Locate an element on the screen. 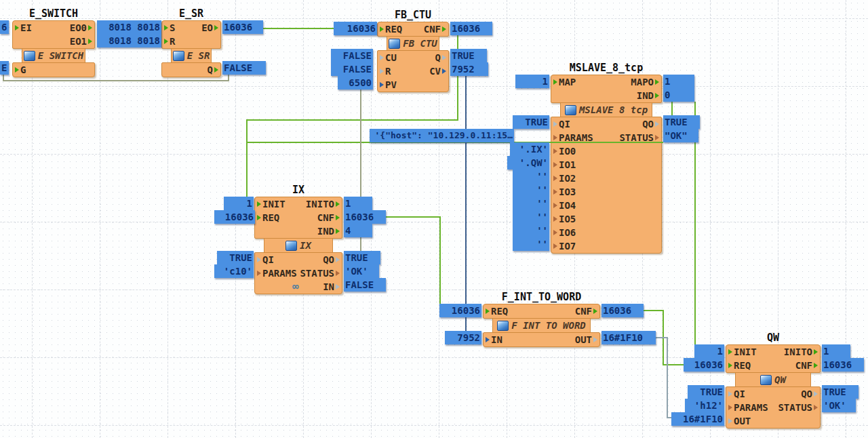  value-qw-qi: TRUE is located at coordinates (706, 392).